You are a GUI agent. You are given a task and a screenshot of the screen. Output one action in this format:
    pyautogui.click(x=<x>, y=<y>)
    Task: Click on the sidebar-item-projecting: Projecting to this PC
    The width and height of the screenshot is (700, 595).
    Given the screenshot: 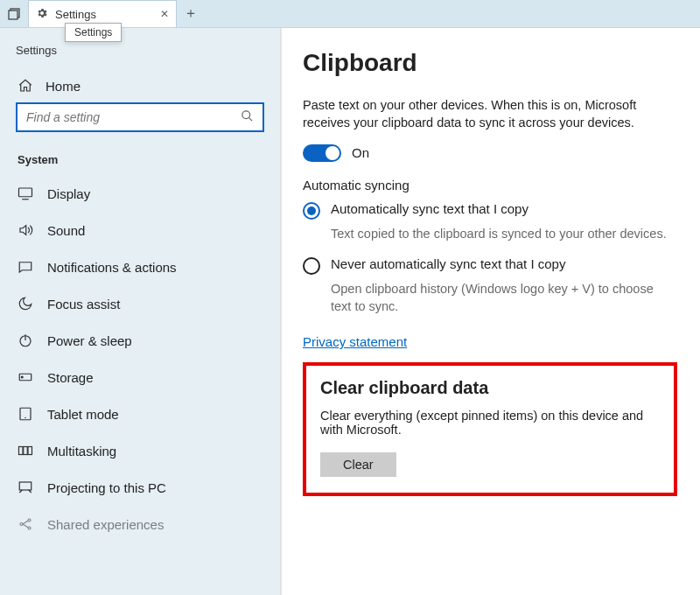 What is the action you would take?
    pyautogui.click(x=140, y=487)
    